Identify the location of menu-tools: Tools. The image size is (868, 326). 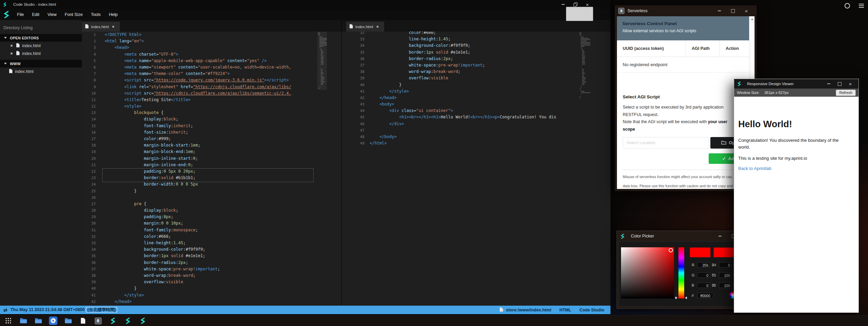
(96, 15).